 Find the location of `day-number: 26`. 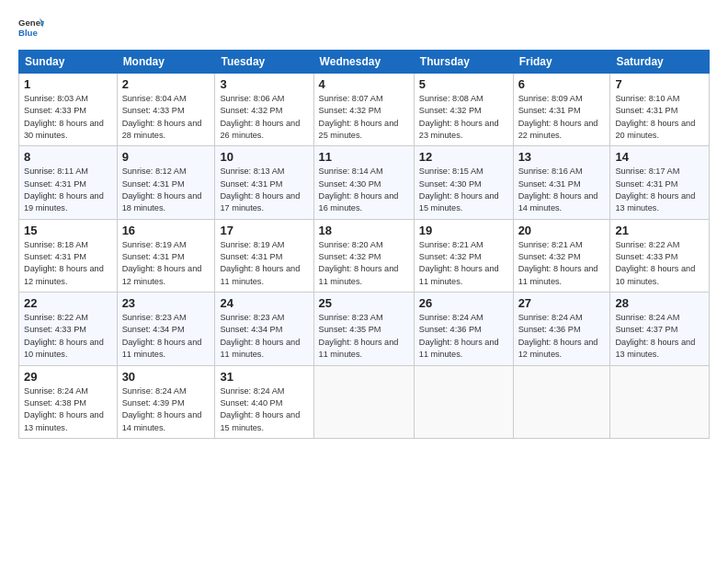

day-number: 26 is located at coordinates (463, 304).